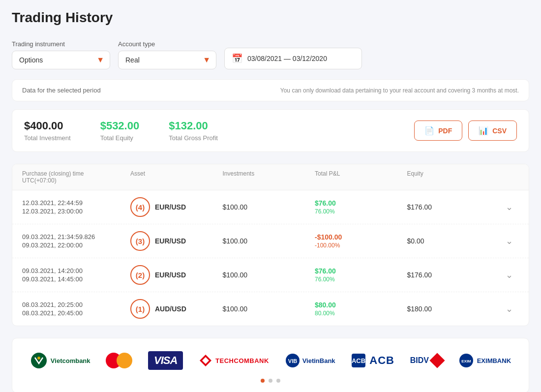  What do you see at coordinates (361, 177) in the screenshot?
I see `th-pnl: Total P&L` at bounding box center [361, 177].